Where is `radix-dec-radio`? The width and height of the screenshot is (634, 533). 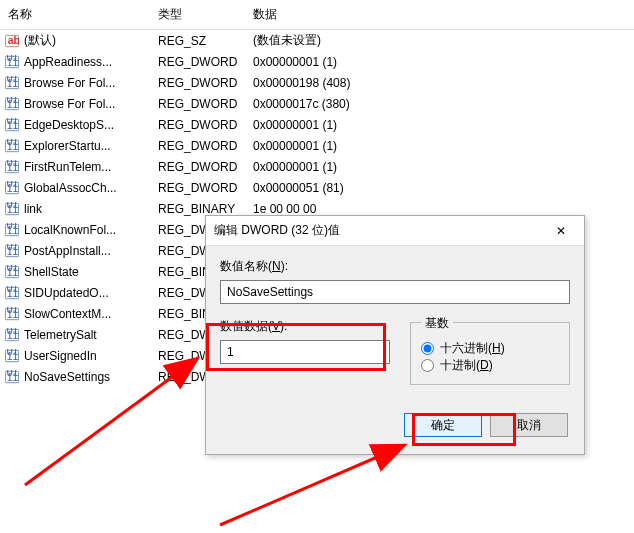
radix-dec-radio is located at coordinates (428, 366).